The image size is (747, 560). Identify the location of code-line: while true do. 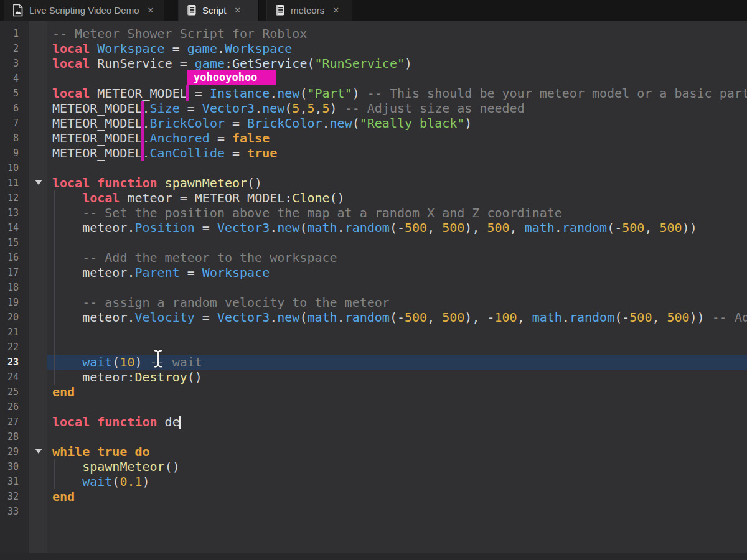
(397, 452).